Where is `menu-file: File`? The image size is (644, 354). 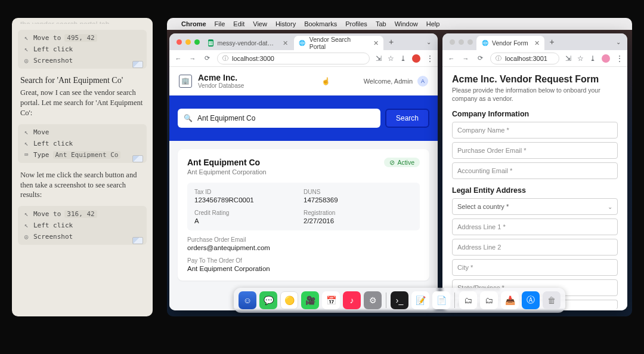 menu-file: File is located at coordinates (220, 24).